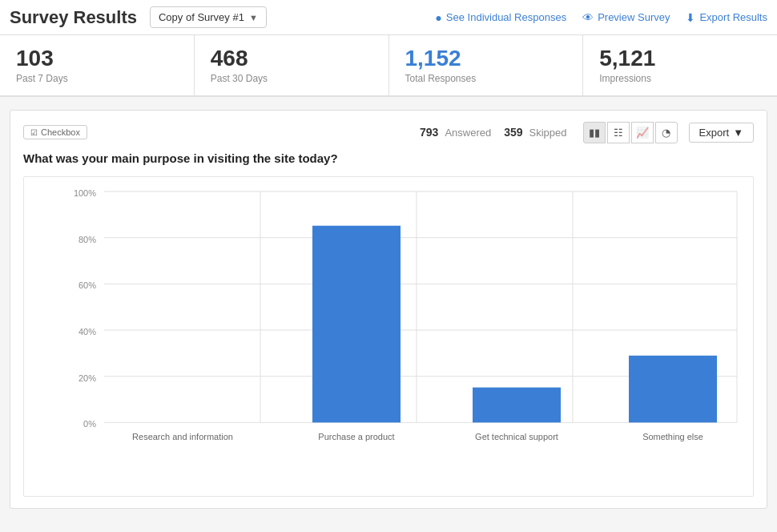  I want to click on preview-survey-link: 👁 Preview Survey, so click(626, 18).